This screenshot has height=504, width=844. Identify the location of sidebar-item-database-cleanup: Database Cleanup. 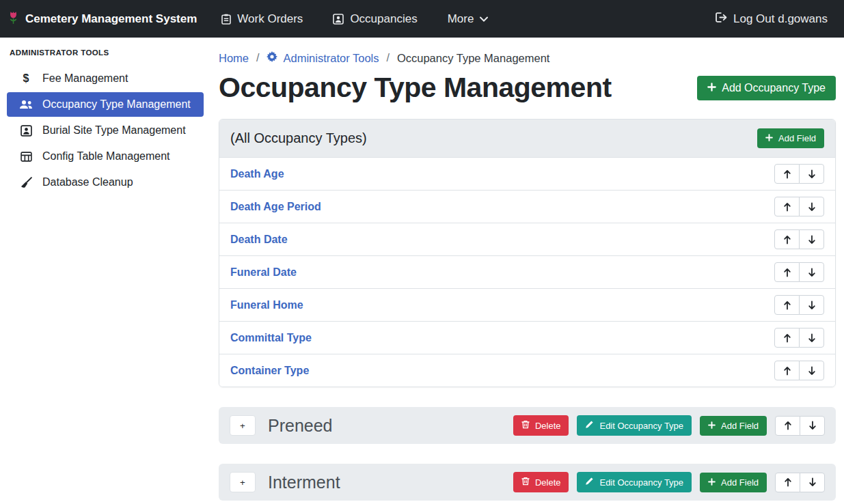
(105, 182).